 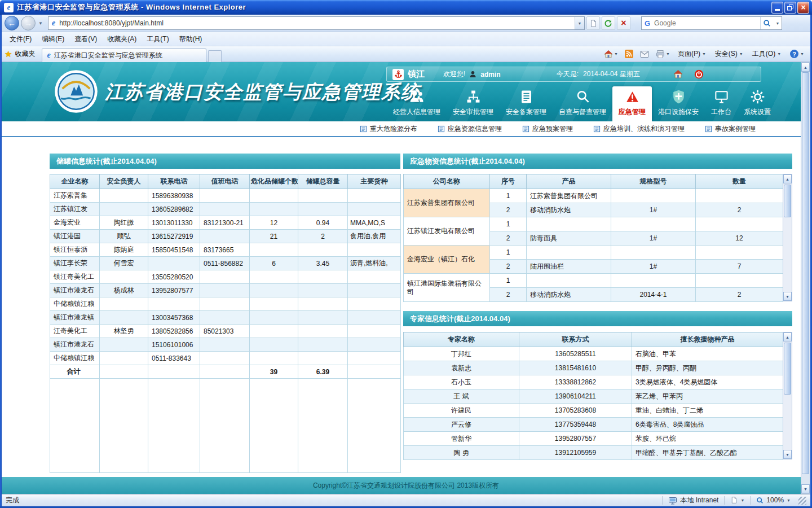 I want to click on zoom-level: 100%, so click(x=775, y=500).